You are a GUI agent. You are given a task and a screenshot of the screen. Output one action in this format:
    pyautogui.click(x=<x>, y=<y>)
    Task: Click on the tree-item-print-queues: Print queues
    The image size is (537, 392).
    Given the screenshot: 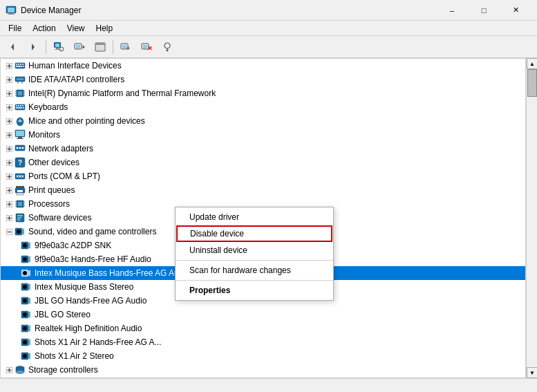 What is the action you would take?
    pyautogui.click(x=263, y=190)
    